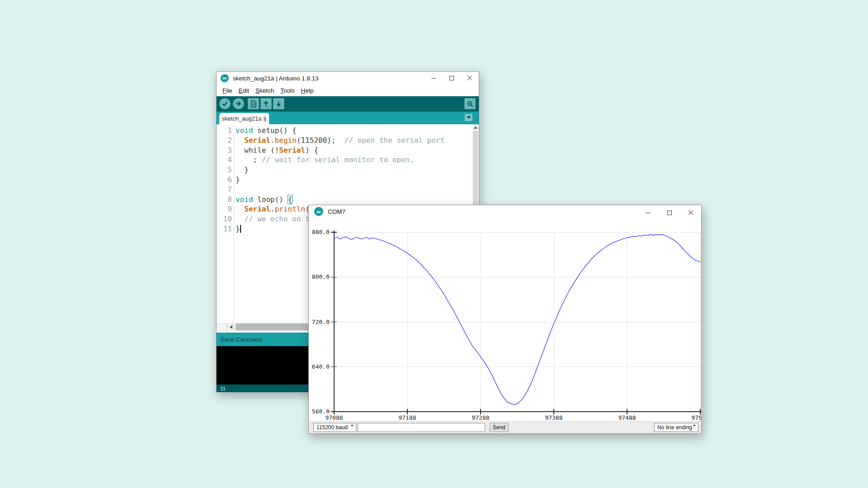 The height and width of the screenshot is (488, 868). I want to click on scroll-left-button, so click(231, 327).